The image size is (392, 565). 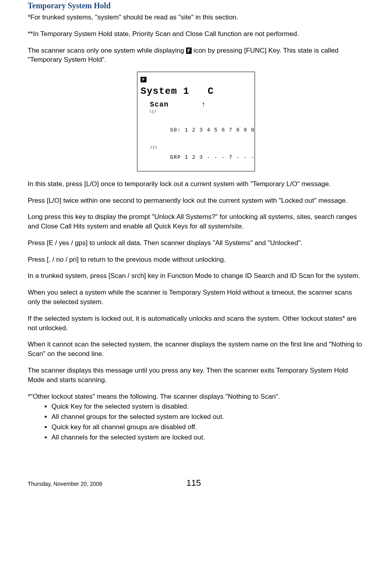 What do you see at coordinates (208, 438) in the screenshot?
I see `list-item: All channels for the selected system are…` at bounding box center [208, 438].